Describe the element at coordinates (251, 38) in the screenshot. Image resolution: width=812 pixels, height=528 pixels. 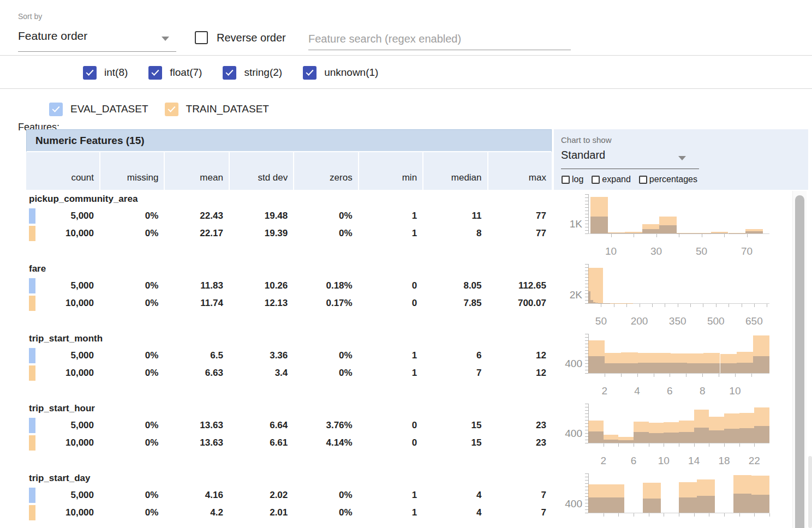
I see `reverse-order-label: Reverse order` at that location.